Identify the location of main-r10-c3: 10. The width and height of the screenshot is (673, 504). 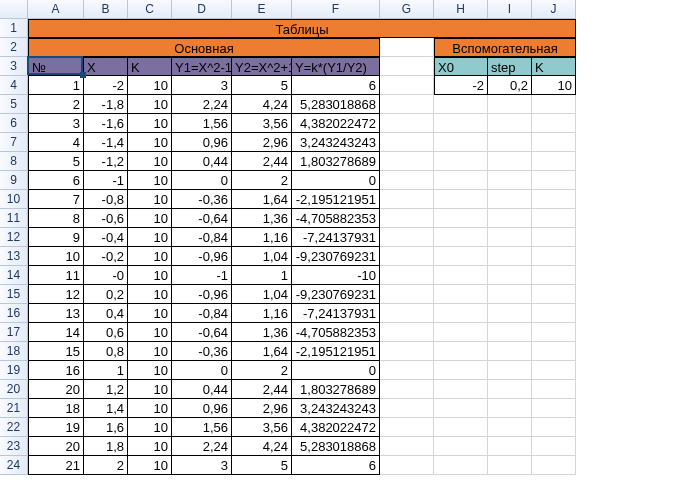
(150, 276).